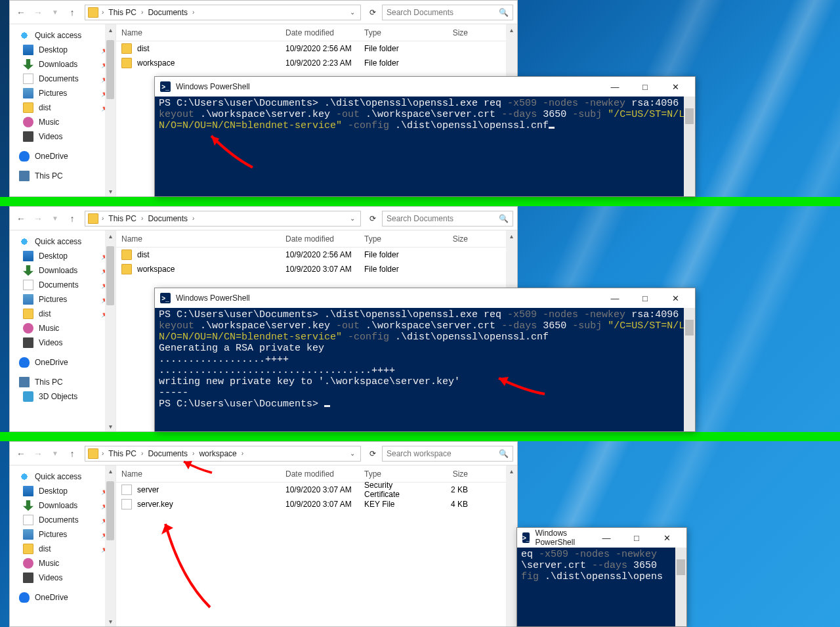 This screenshot has height=627, width=840. I want to click on scrollbar: ▴, so click(512, 546).